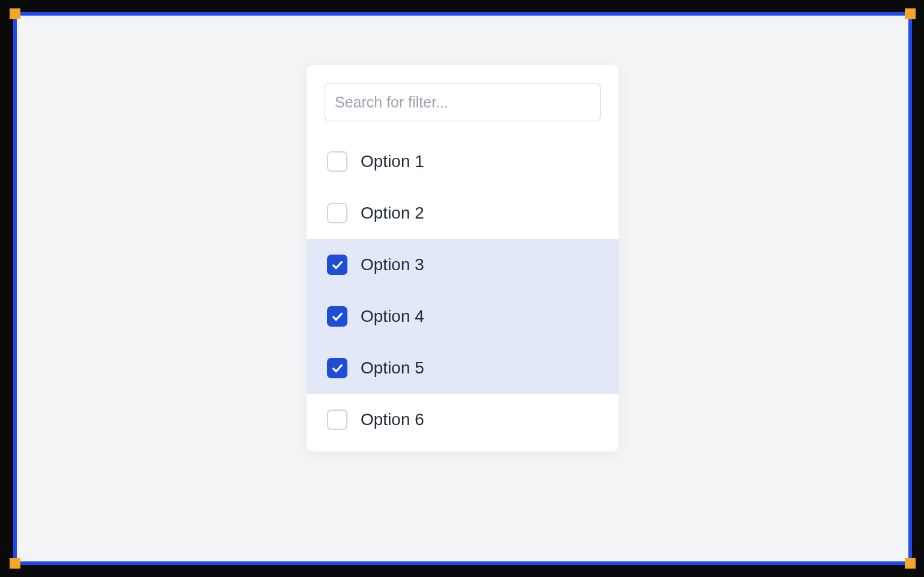  I want to click on option-row: Option 1, so click(463, 162).